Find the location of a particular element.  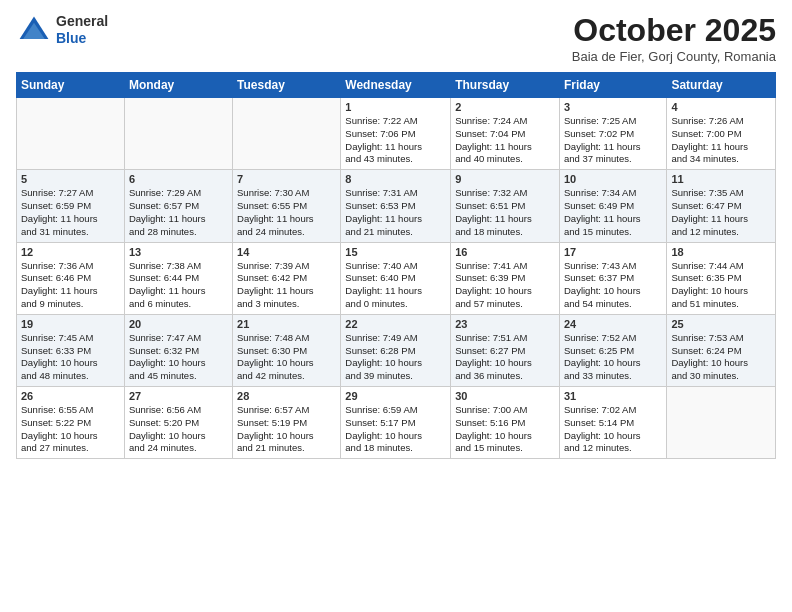

location: Baia de Fier, Gorj County, Romania is located at coordinates (674, 56).